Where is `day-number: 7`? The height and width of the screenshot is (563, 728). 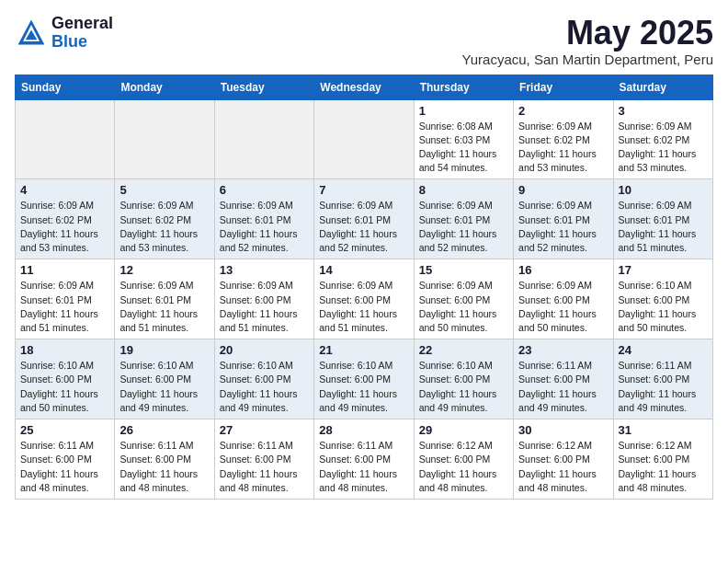 day-number: 7 is located at coordinates (364, 190).